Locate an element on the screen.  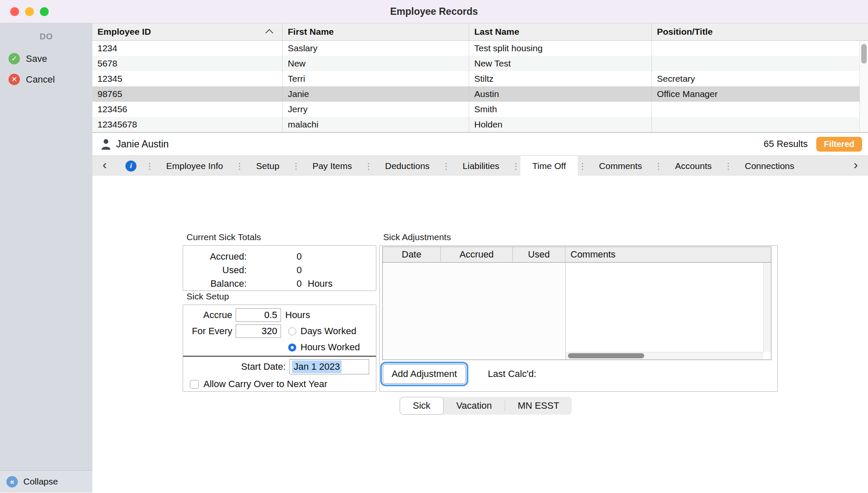
collapse-sidebar-button: « Collapse is located at coordinates (46, 481).